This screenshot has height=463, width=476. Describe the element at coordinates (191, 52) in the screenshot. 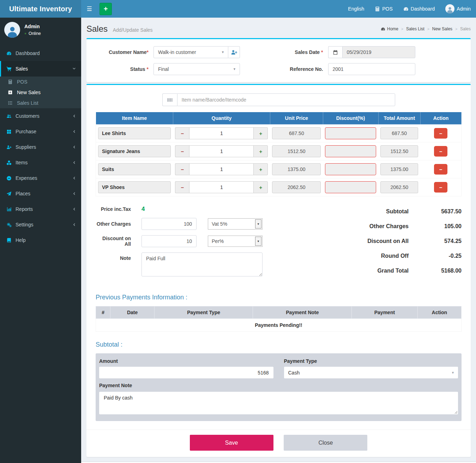

I see `customer-select: Walk-in customer ▼` at that location.